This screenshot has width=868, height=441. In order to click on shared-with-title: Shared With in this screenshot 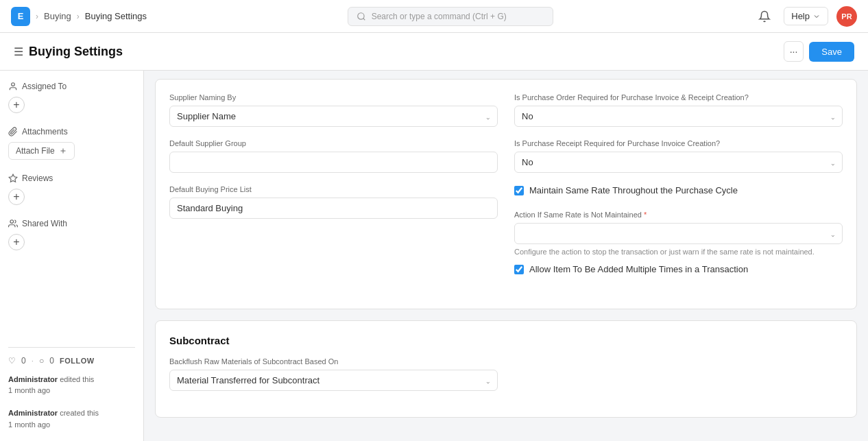, I will do `click(71, 224)`.